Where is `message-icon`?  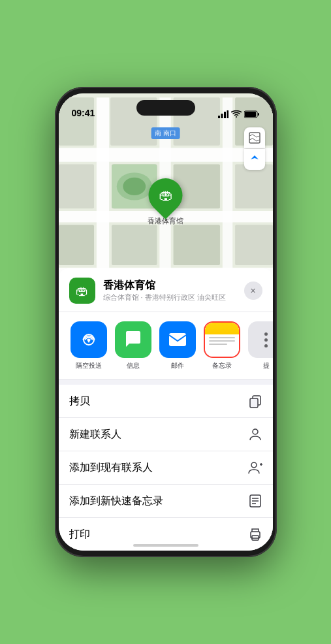 message-icon is located at coordinates (133, 340).